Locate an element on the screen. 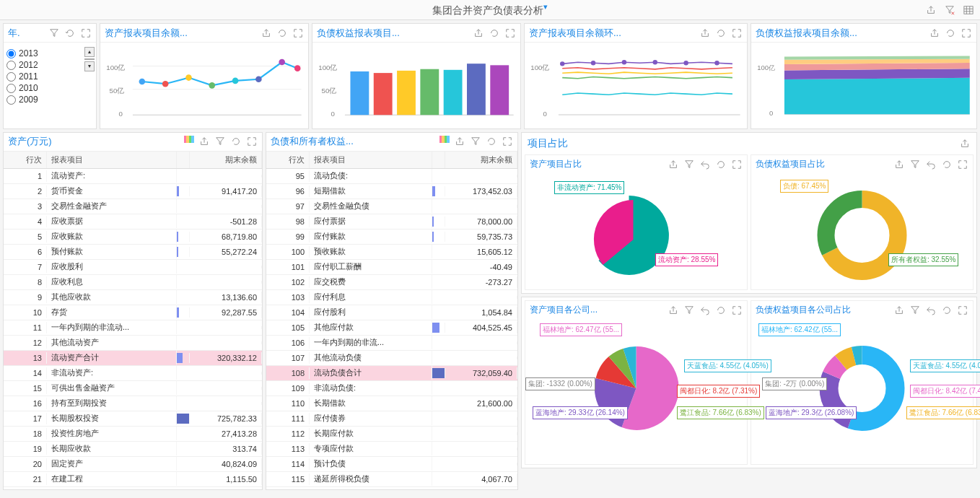 The height and width of the screenshot is (498, 980). table-row: 12其他流动资产 is located at coordinates (133, 344).